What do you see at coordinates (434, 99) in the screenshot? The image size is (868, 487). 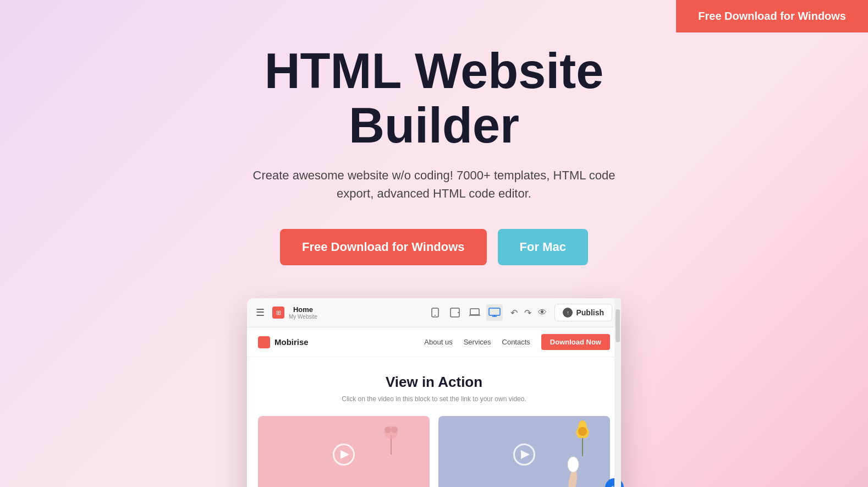 I see `hero-title: HTML Website Builder` at bounding box center [434, 99].